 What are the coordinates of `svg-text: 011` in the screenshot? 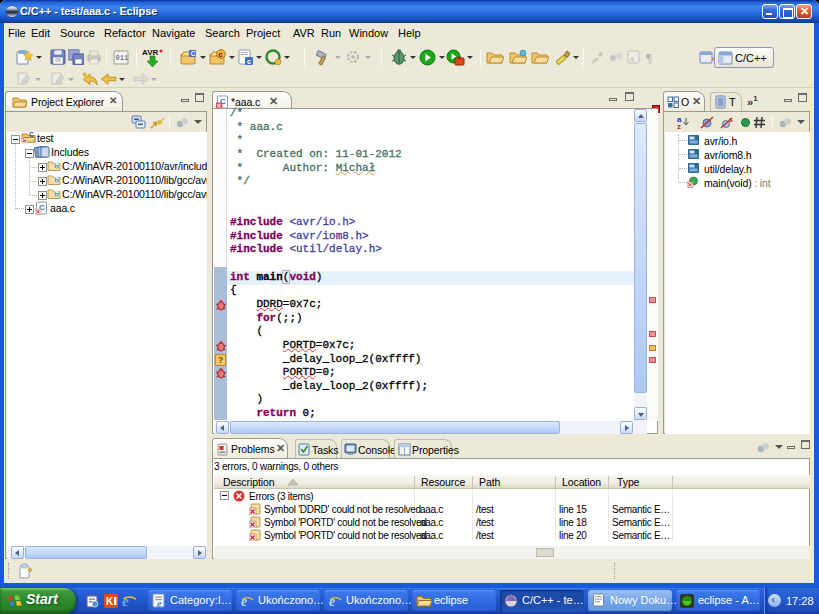 It's located at (122, 58).